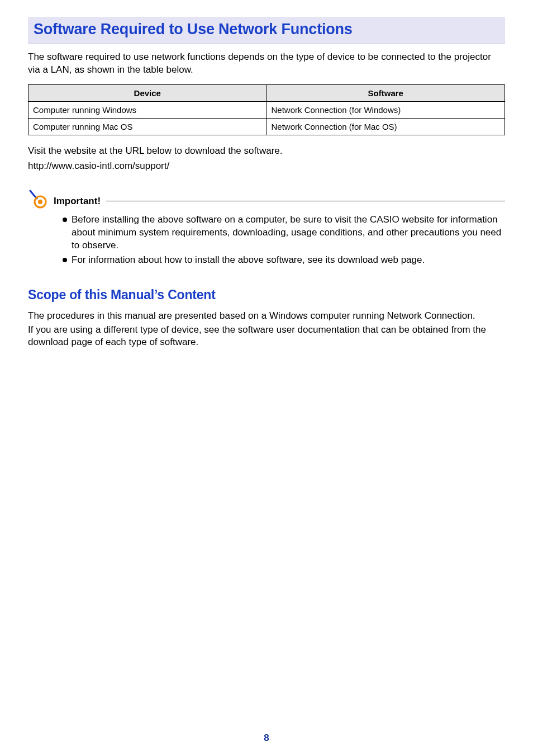 Image resolution: width=533 pixels, height=756 pixels. I want to click on important-block: Important! Before installing the above s…, so click(266, 229).